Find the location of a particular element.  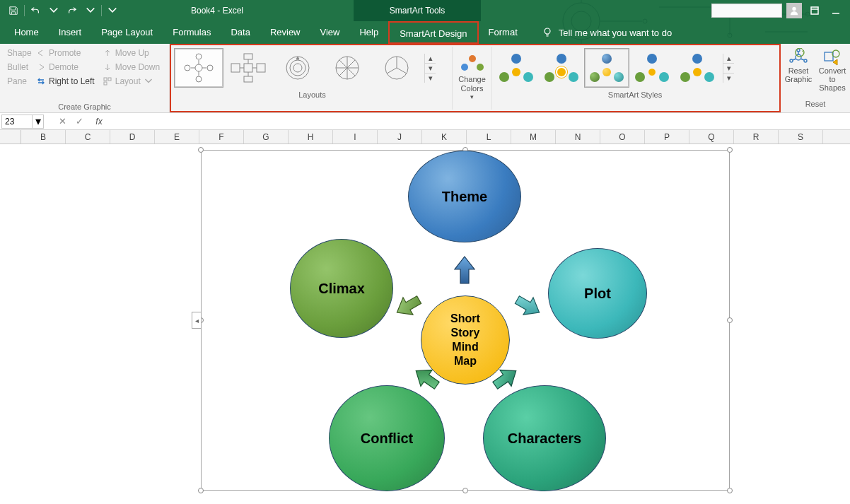

tab-insert: Insert is located at coordinates (71, 33).